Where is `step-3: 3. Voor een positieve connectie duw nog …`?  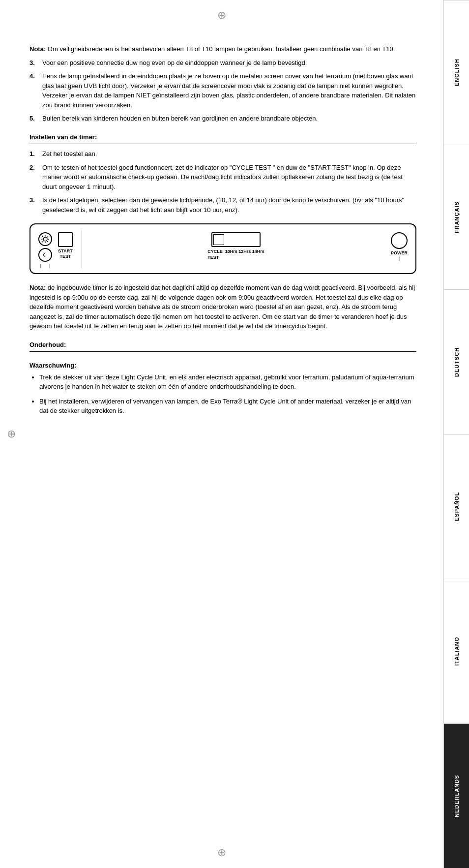 step-3: 3. Voor een positieve connectie duw nog … is located at coordinates (223, 63).